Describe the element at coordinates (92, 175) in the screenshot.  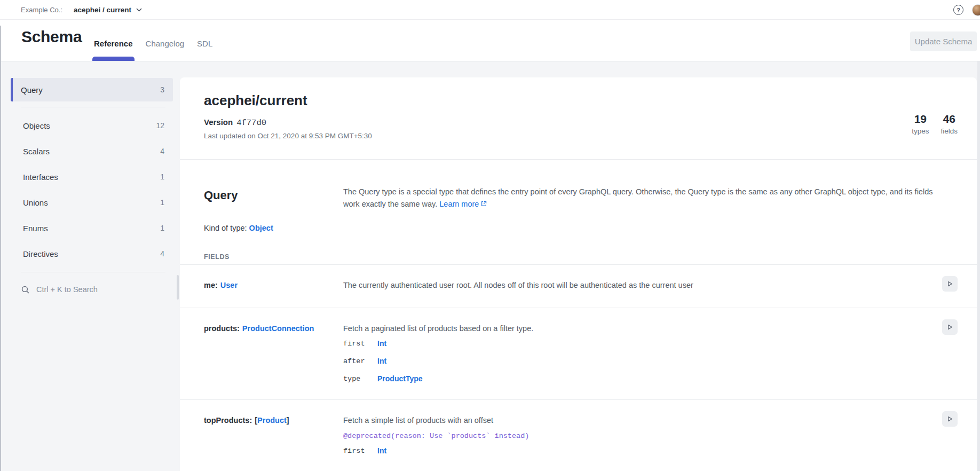
I see `sidebar-nav: Query3Objects12Scalars4Interfaces1Unions…` at that location.